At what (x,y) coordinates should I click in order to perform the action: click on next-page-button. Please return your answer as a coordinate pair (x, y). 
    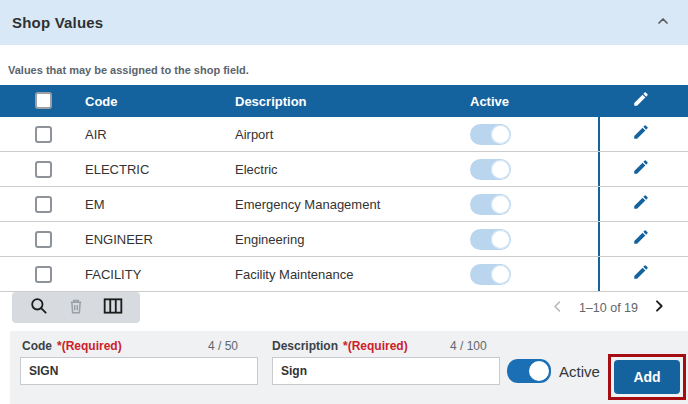
    Looking at the image, I should click on (659, 308).